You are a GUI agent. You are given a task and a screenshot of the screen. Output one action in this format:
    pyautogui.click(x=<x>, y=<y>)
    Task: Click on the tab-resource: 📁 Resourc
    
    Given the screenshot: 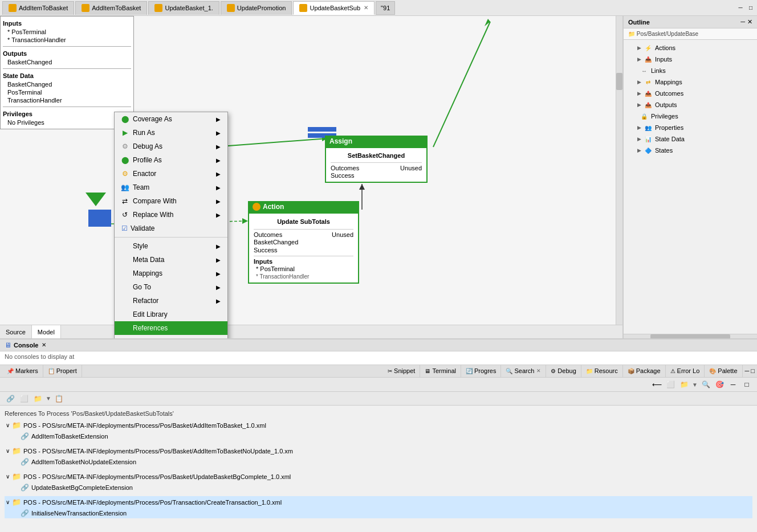 What is the action you would take?
    pyautogui.click(x=602, y=371)
    